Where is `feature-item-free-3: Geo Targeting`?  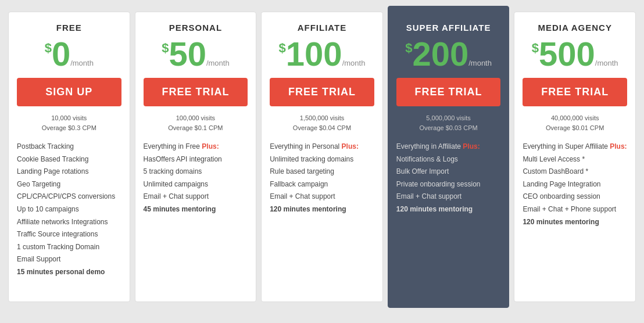
feature-item-free-3: Geo Targeting is located at coordinates (69, 185).